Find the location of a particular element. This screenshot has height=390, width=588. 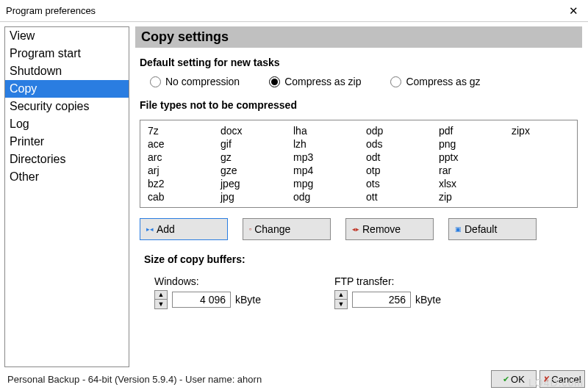

extension-item: bz2 is located at coordinates (176, 184).